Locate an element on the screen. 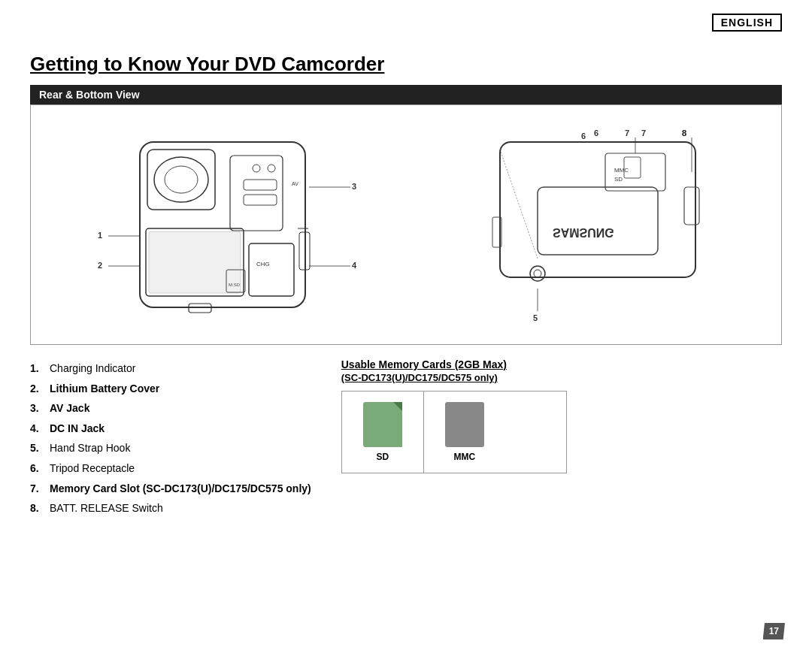  svg-text: AV is located at coordinates (295, 183).